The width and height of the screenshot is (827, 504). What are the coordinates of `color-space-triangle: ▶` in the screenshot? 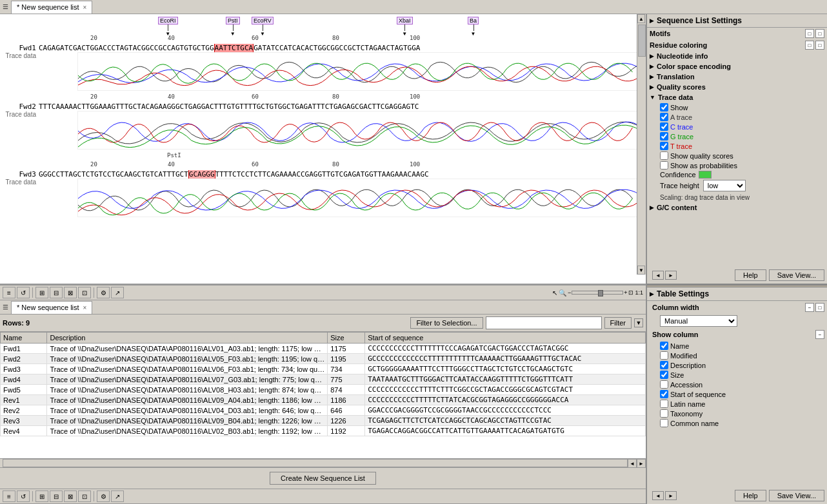 It's located at (652, 66).